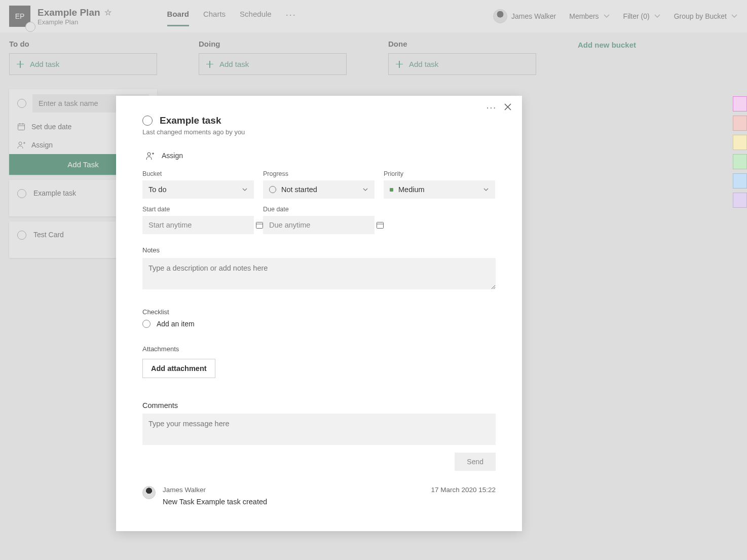 Image resolution: width=747 pixels, height=560 pixels. I want to click on priority-field-label: Priority, so click(439, 174).